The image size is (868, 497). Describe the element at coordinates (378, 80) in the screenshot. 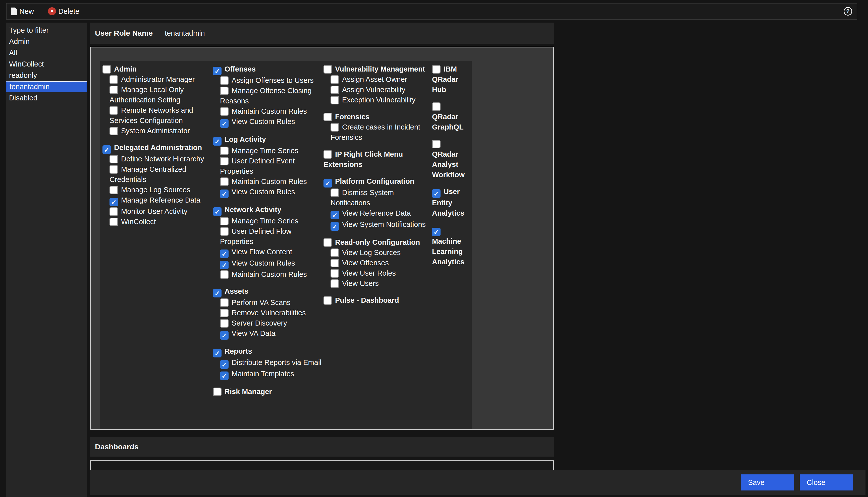

I see `permission-assign-asset-owner: Assign Asset Owner` at that location.